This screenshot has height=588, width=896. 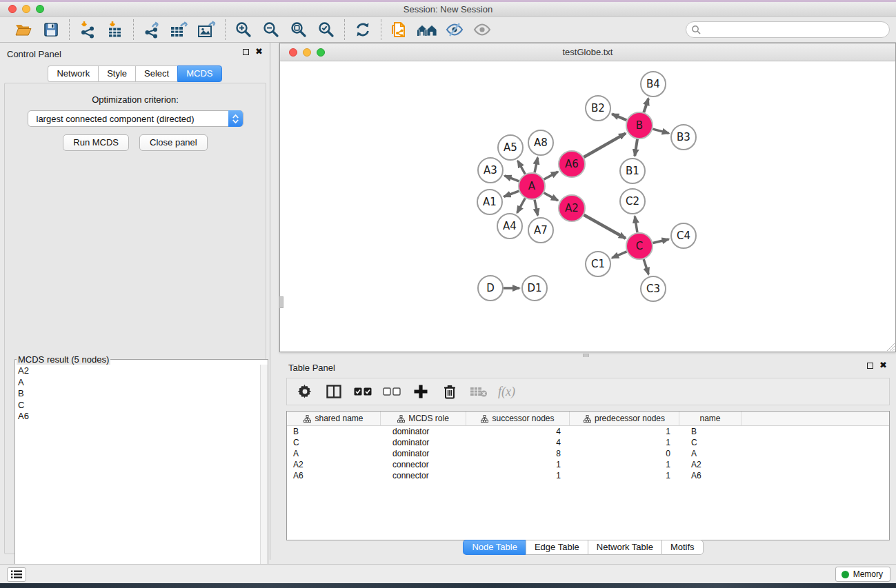 I want to click on graph-edge-A6-B, so click(x=604, y=145).